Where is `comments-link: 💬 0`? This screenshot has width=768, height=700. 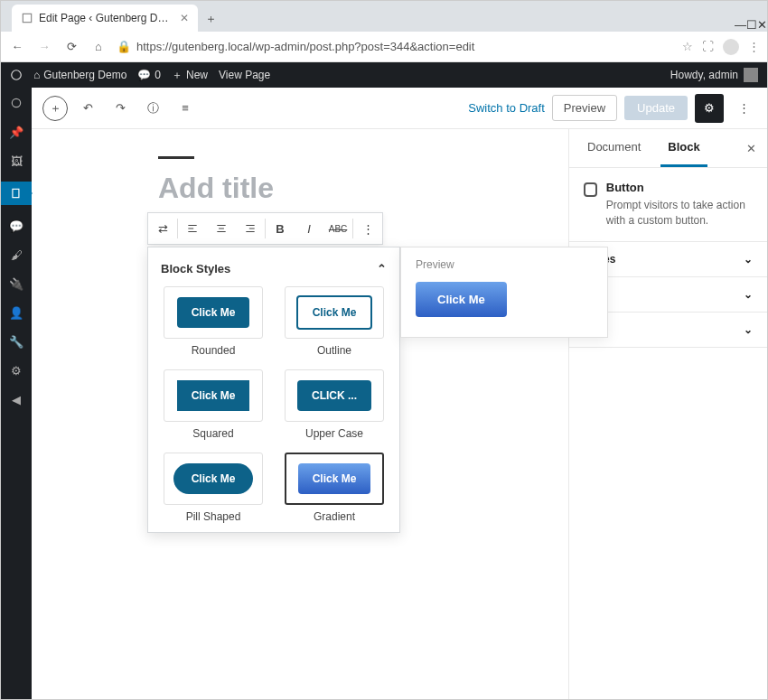 comments-link: 💬 0 is located at coordinates (149, 75).